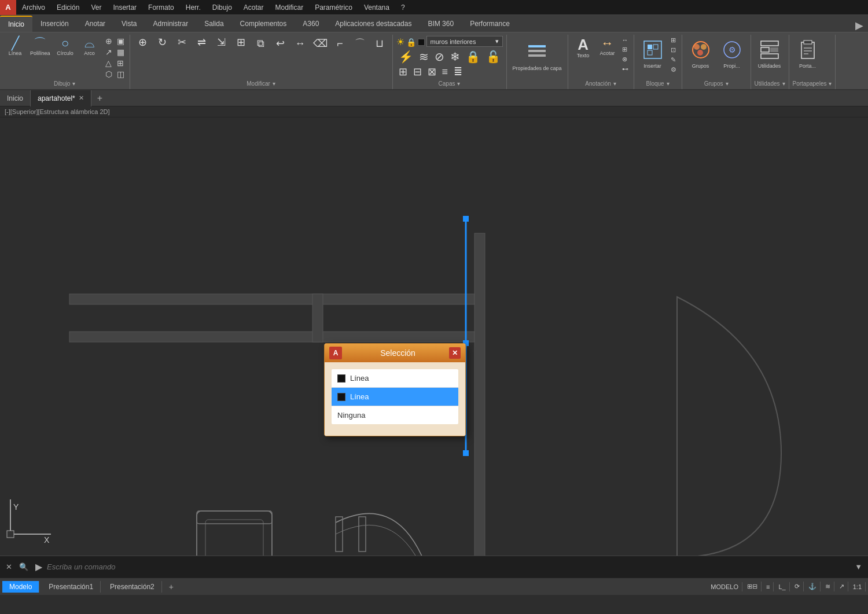  I want to click on menu-acotar: Acotar, so click(253, 8).